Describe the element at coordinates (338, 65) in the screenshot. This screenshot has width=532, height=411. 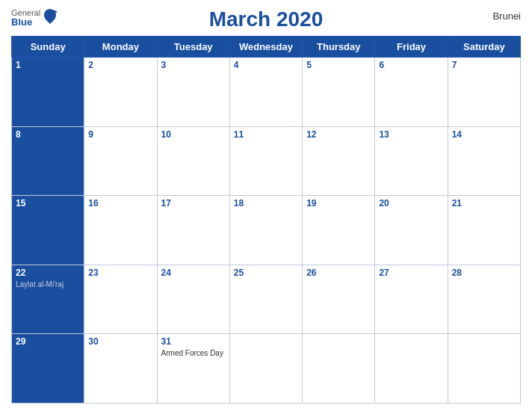
I see `date-number: 5` at that location.